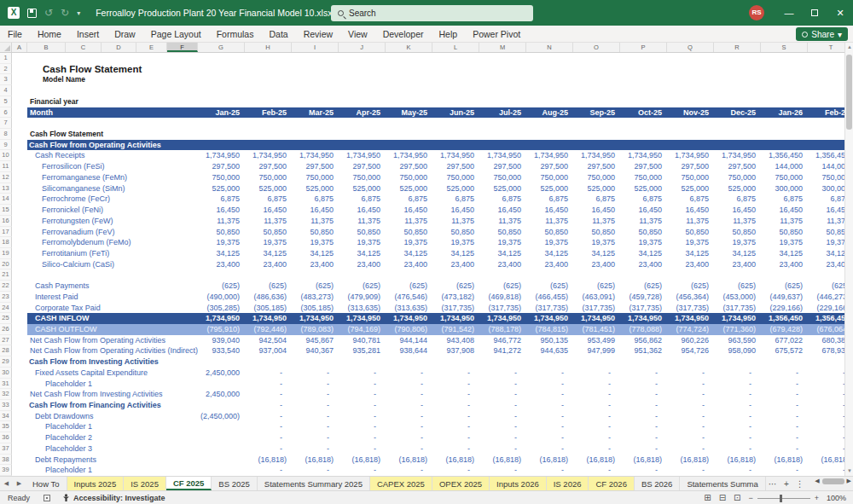  What do you see at coordinates (20, 48) in the screenshot?
I see `column-header-A: A` at bounding box center [20, 48].